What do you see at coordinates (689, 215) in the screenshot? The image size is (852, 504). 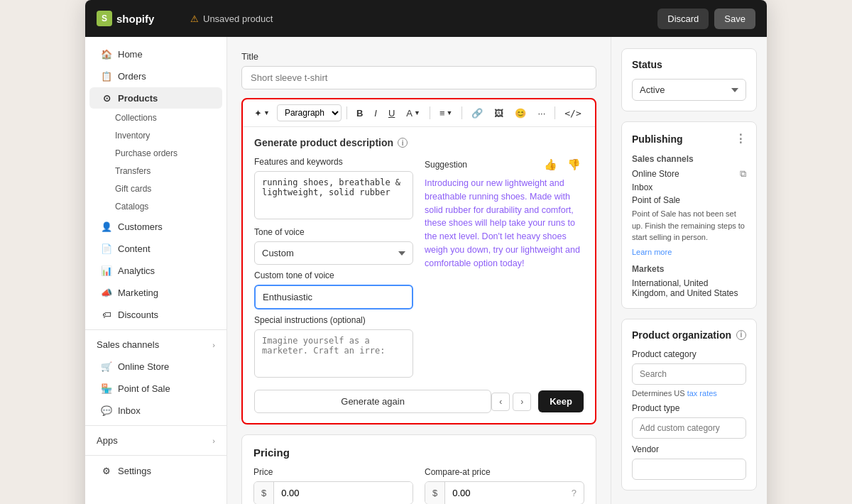 I see `publishing-section: Publishing ⋮ Sales channels Online Store…` at bounding box center [689, 215].